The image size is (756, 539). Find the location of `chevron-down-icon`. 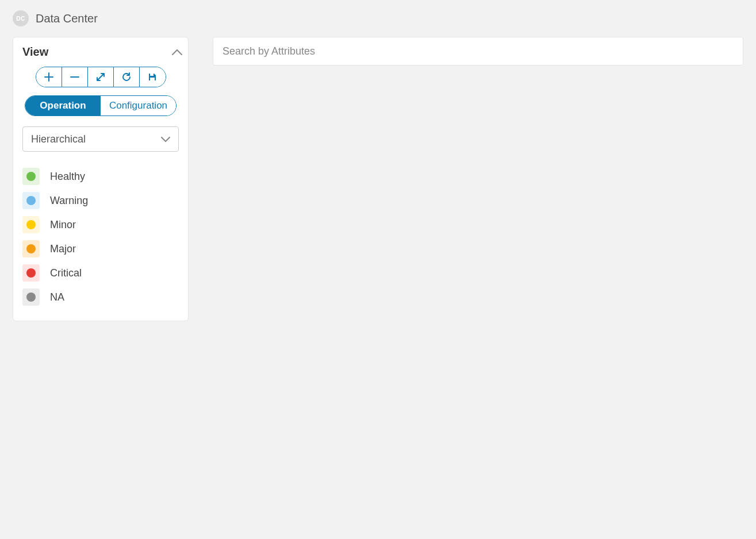

chevron-down-icon is located at coordinates (166, 139).